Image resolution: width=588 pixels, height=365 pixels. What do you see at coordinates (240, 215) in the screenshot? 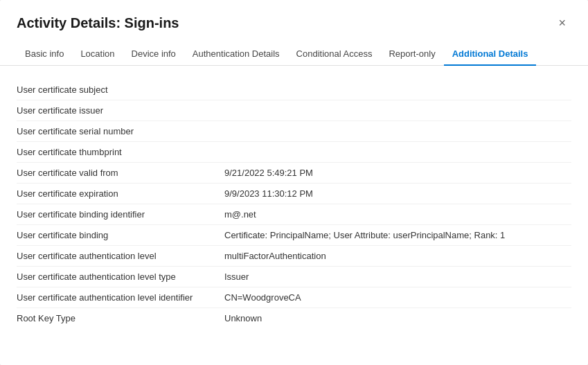
I see `row-value: m@.net` at bounding box center [240, 215].